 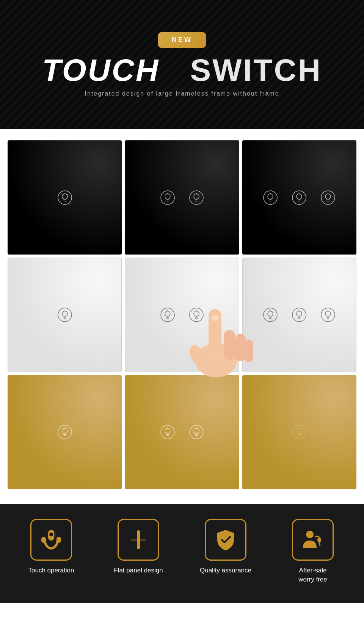 I want to click on hero-subtitle: Integrated design of large frameless fra…, so click(x=182, y=94).